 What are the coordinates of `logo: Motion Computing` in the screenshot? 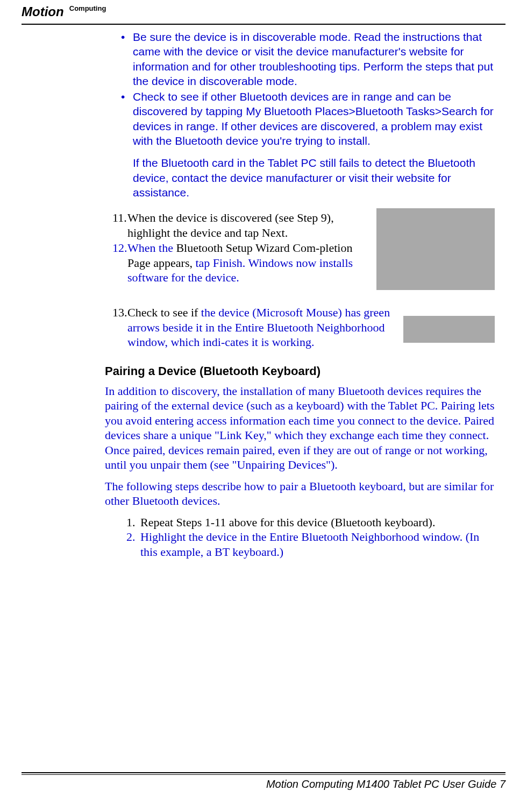 It's located at (63, 12).